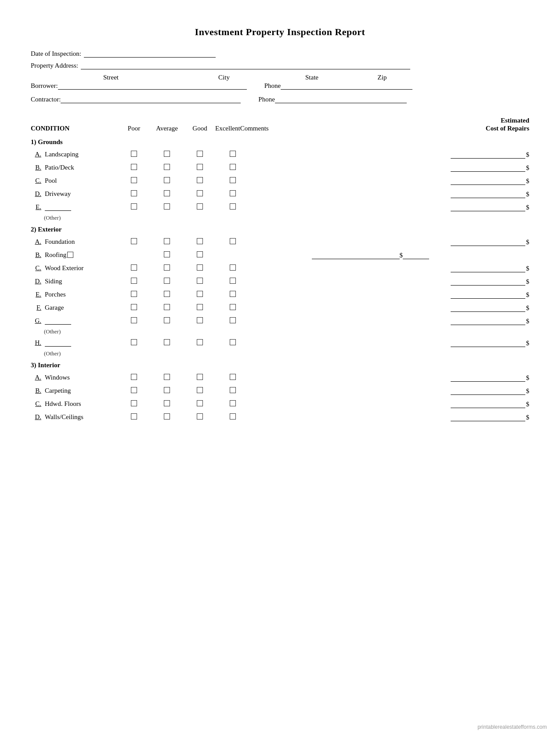 This screenshot has height=738, width=560. I want to click on address-field, so click(246, 66).